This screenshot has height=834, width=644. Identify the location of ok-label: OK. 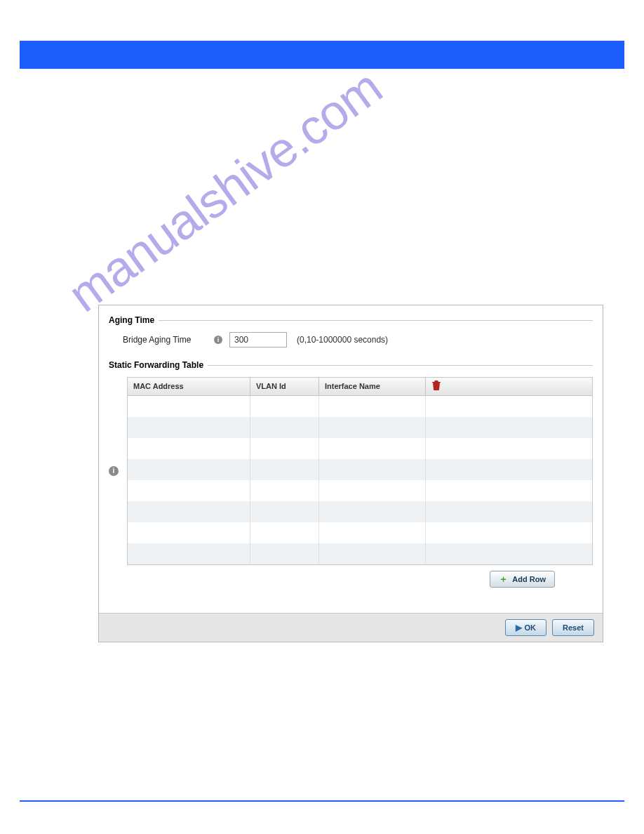
(530, 628).